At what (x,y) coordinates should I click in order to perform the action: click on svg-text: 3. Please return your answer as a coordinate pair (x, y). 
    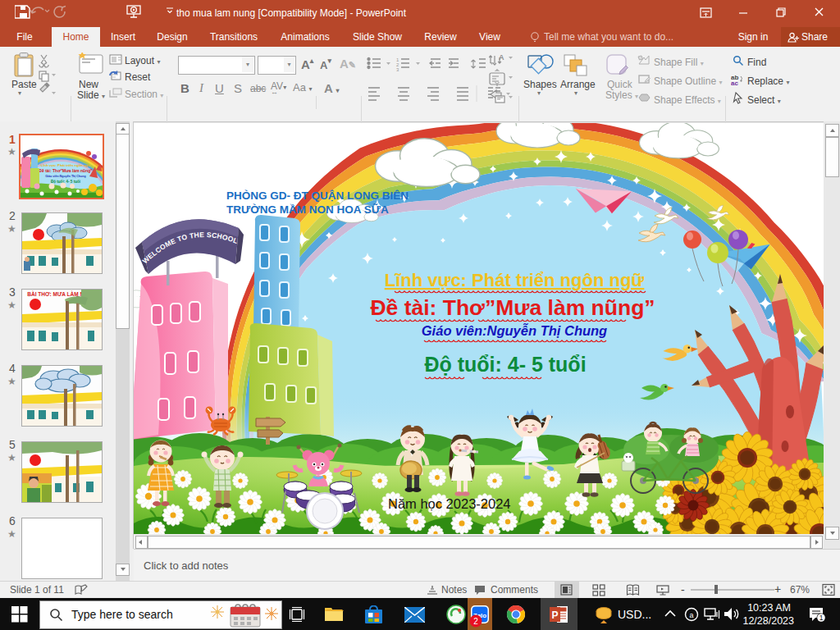
    Looking at the image, I should click on (398, 70).